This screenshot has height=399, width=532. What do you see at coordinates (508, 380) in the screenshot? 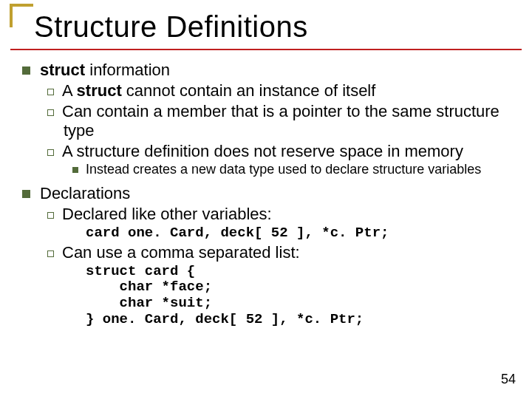
I see `page-number: 54` at bounding box center [508, 380].